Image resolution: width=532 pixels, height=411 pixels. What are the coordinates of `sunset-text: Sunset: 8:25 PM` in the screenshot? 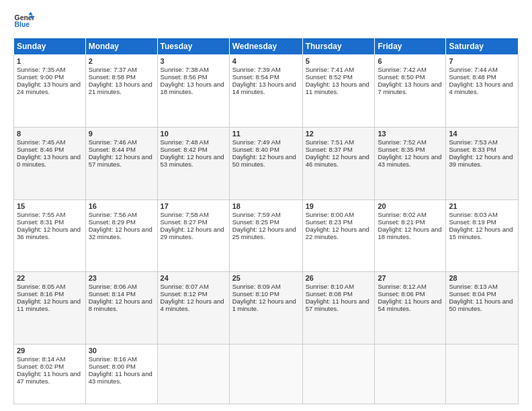 It's located at (256, 222).